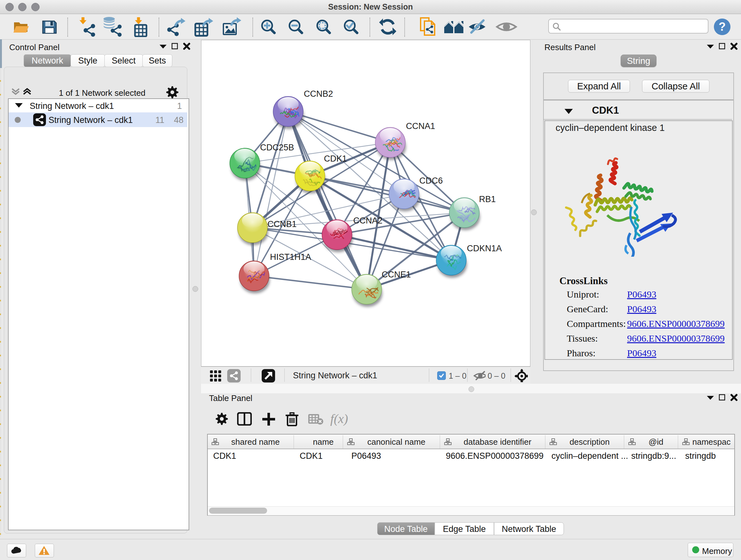  Describe the element at coordinates (484, 248) in the screenshot. I see `svg-text: CDKN1A` at that location.